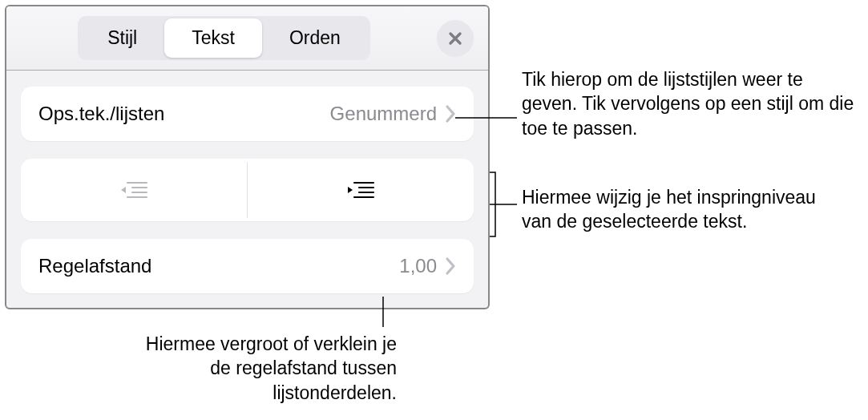  What do you see at coordinates (122, 38) in the screenshot?
I see `tab-stijl: Stijl` at bounding box center [122, 38].